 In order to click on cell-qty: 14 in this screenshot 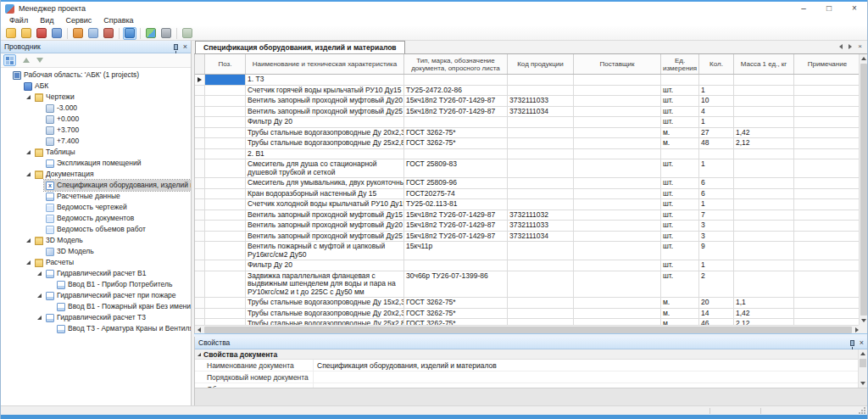, I will do `click(717, 314)`.